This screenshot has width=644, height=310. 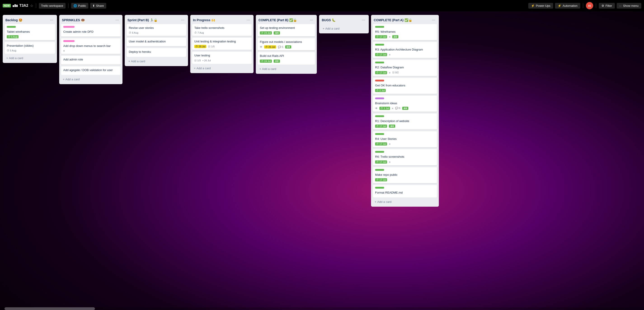 I want to click on card-r3-app-arch: R3: Application Architecture Diagram ⏱ 1…, so click(x=405, y=50).